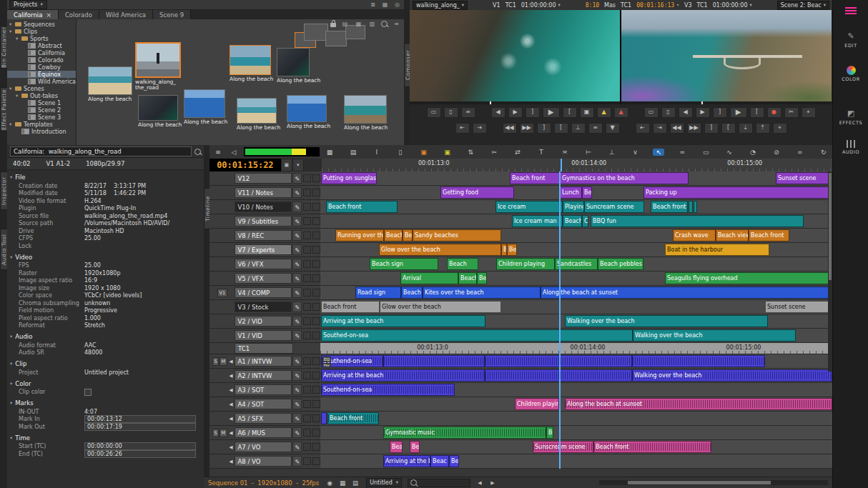  I want to click on timeline-clip-kites-over-the-beach: Kites over the beach, so click(482, 293).